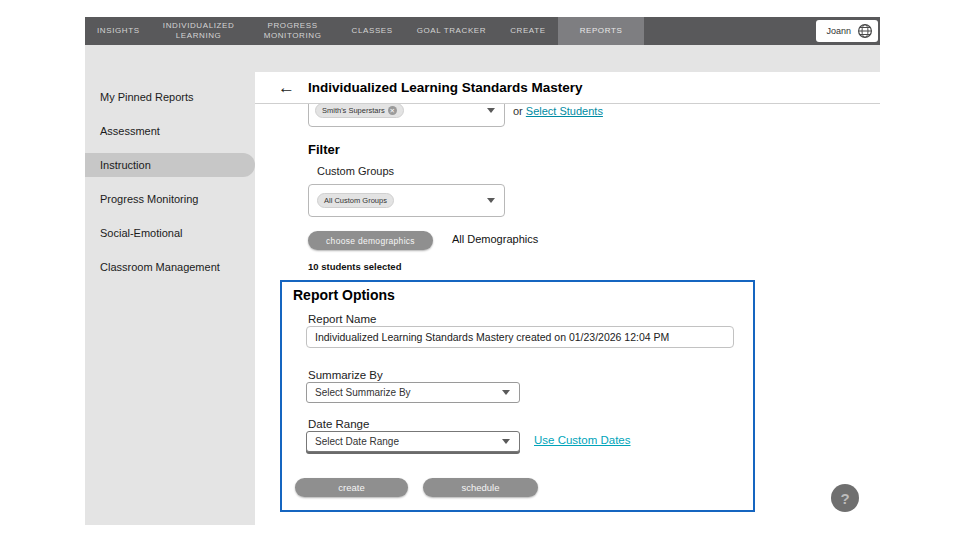  What do you see at coordinates (406, 116) in the screenshot?
I see `class-select-dropdown: Smith's Superstars ✕` at bounding box center [406, 116].